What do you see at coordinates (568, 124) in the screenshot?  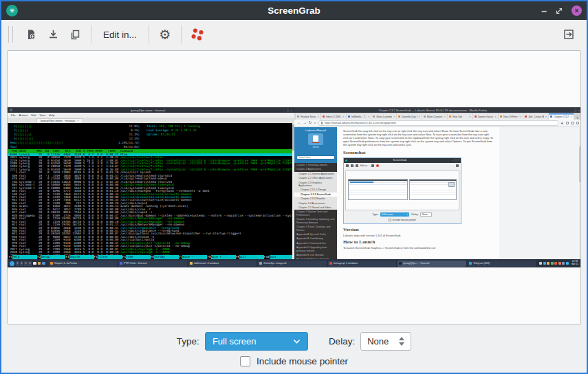 I see `library-icon` at bounding box center [568, 124].